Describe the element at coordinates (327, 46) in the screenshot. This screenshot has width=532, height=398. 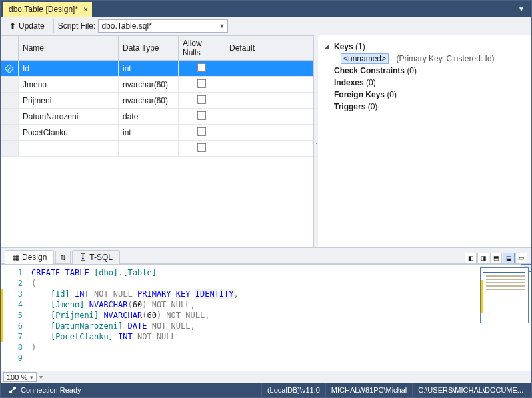
I see `collapse-icon: ◢` at that location.